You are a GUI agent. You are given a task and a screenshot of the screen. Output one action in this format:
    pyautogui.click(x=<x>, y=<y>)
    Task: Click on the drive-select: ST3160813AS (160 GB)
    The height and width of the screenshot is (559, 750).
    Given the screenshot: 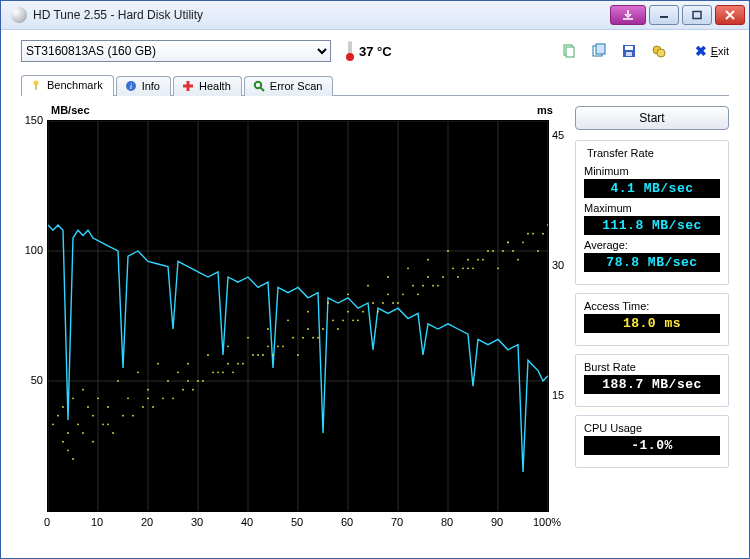 What is the action you would take?
    pyautogui.click(x=176, y=51)
    